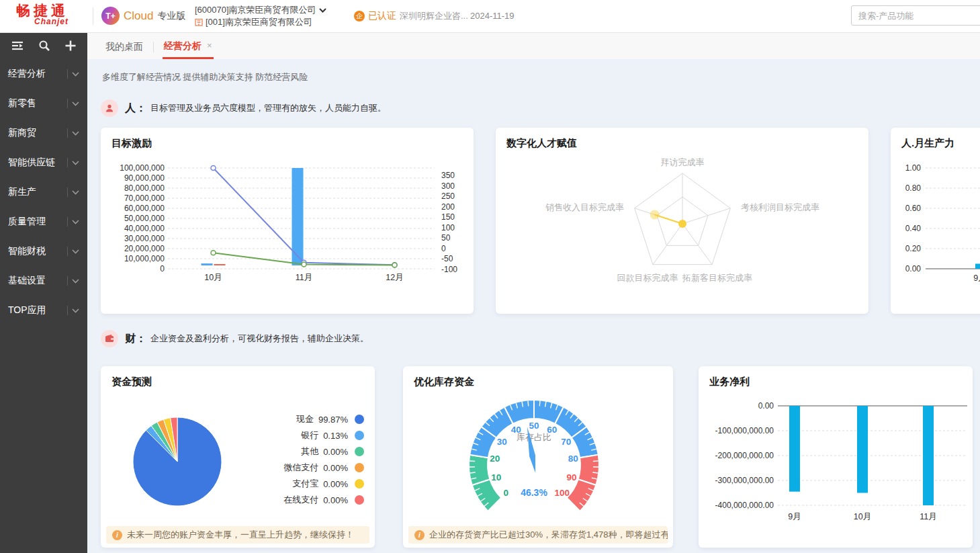 This screenshot has height=553, width=980. Describe the element at coordinates (71, 46) in the screenshot. I see `plus-icon` at that location.